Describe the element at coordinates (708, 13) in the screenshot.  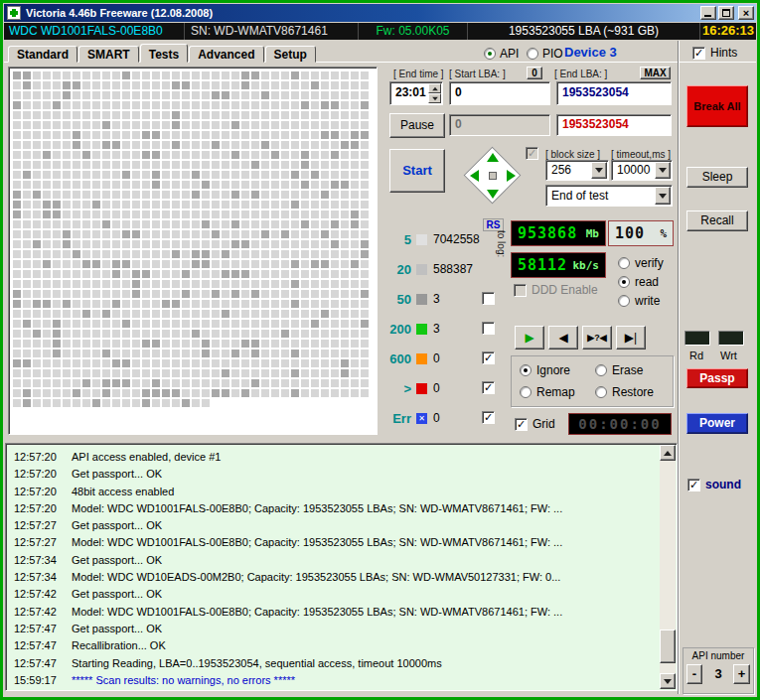
I see `minimize-button` at that location.